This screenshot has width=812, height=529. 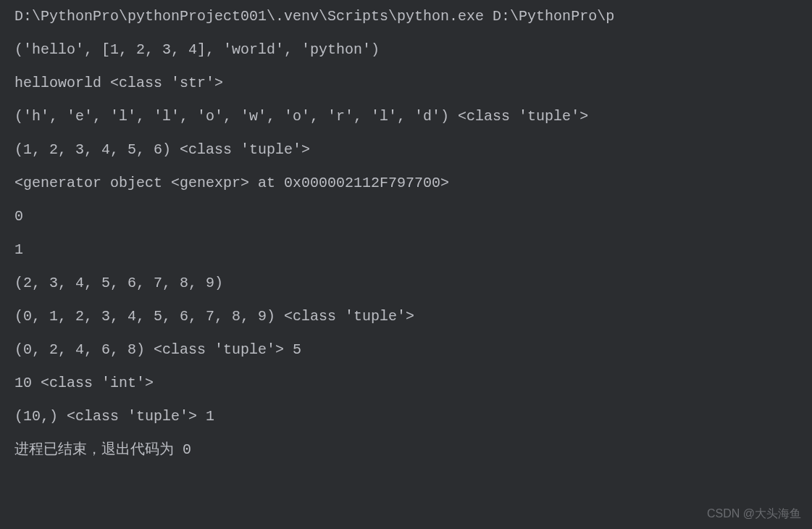 What do you see at coordinates (413, 117) in the screenshot?
I see `output-line: ('h', 'e', 'l', 'l', 'o', 'w', 'o', 'r',…` at bounding box center [413, 117].